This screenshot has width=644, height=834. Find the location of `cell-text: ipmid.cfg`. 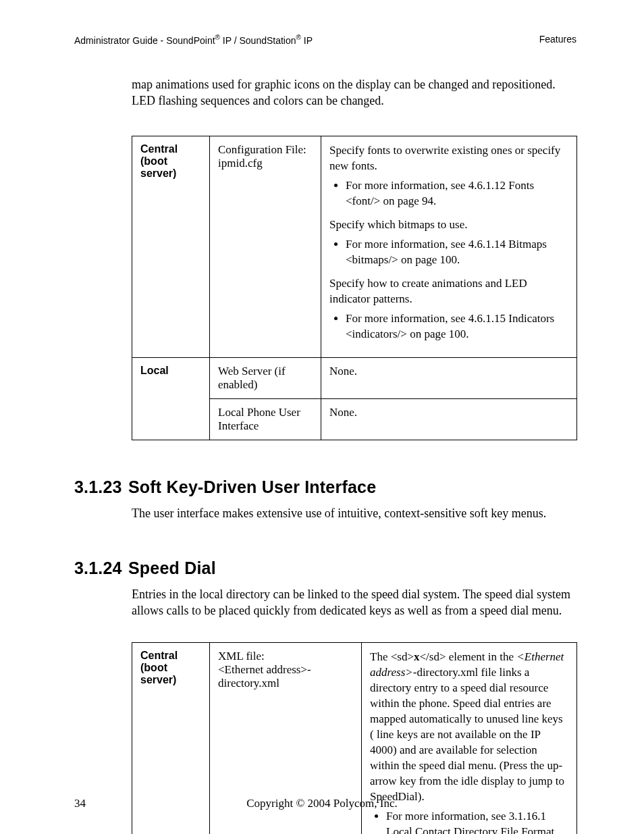

cell-text: ipmid.cfg is located at coordinates (240, 163).